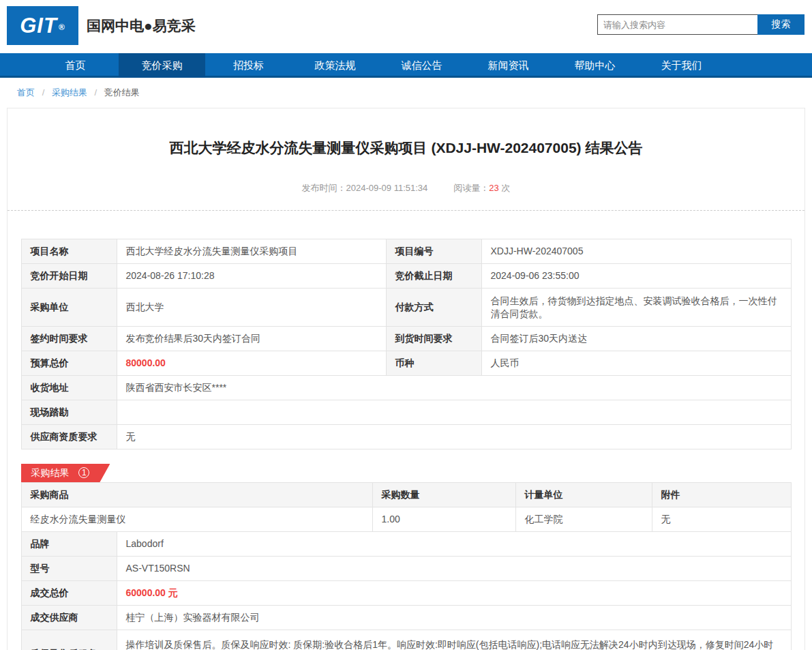 The width and height of the screenshot is (812, 650). I want to click on views-count: 23, so click(494, 188).